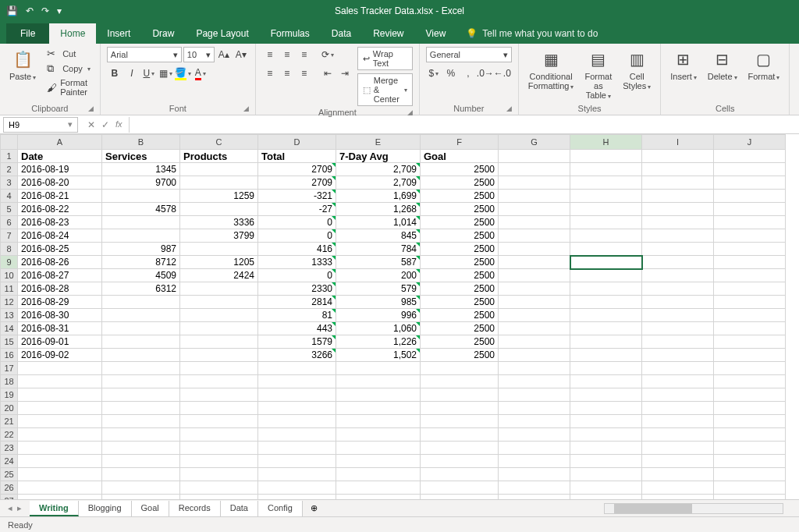 This screenshot has height=532, width=799. I want to click on autosum-button: ΣAuto, so click(797, 53).